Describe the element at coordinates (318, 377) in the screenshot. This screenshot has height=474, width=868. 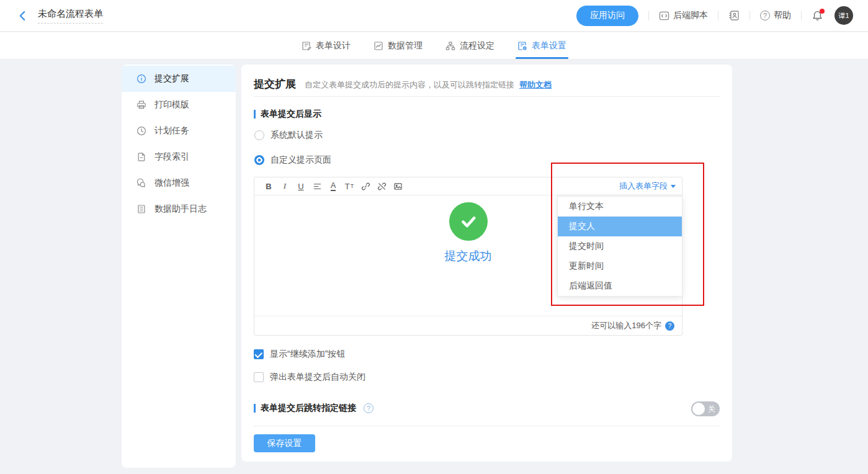
I see `checkbox-label: 弹出表单提交后自动关闭` at that location.